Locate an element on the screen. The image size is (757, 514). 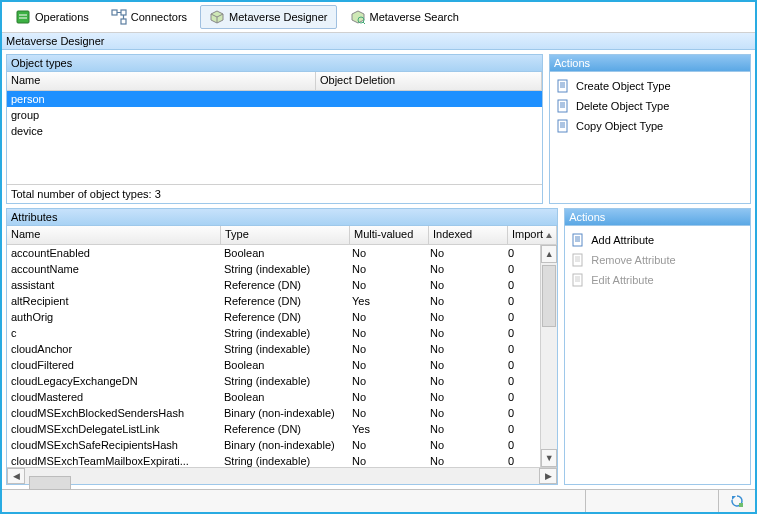
cell-name: cloudMastered is located at coordinates (114, 397).